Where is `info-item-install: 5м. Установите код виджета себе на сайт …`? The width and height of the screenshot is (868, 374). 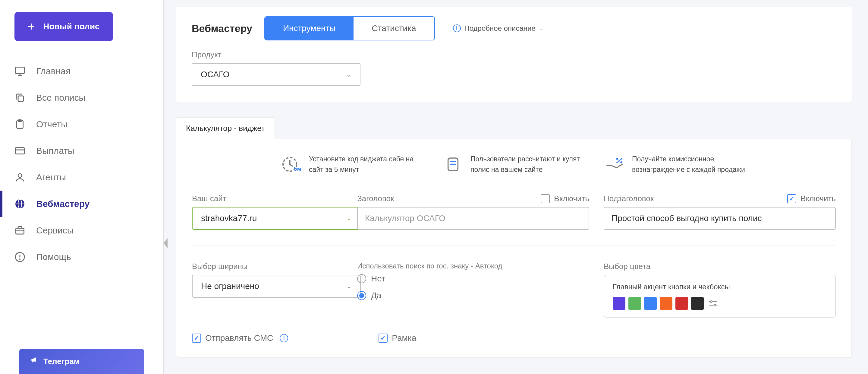 info-item-install: 5м. Установите код виджета себе на сайт … is located at coordinates (352, 164).